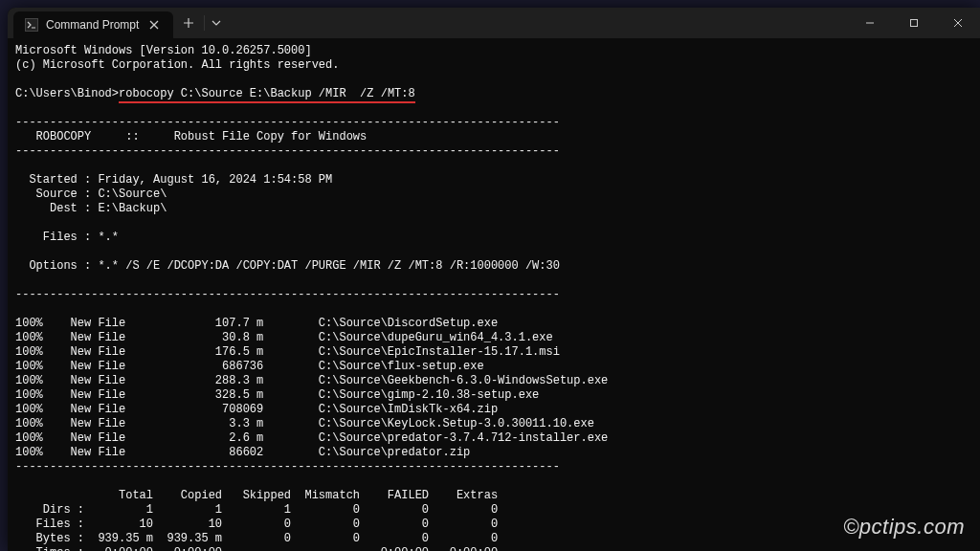 This screenshot has width=980, height=551. I want to click on header-line-2: (c) Microsoft Corporation. All rights re…, so click(177, 65).